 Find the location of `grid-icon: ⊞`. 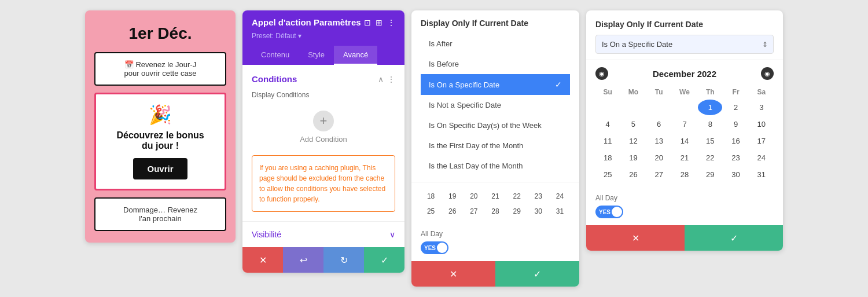

grid-icon: ⊞ is located at coordinates (379, 23).